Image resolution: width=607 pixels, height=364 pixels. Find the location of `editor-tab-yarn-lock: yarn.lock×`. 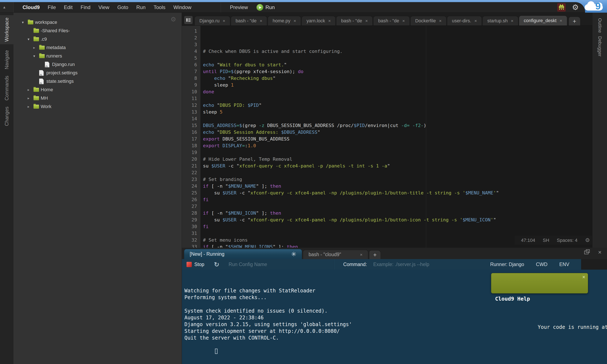

editor-tab-yarn-lock: yarn.lock× is located at coordinates (318, 21).